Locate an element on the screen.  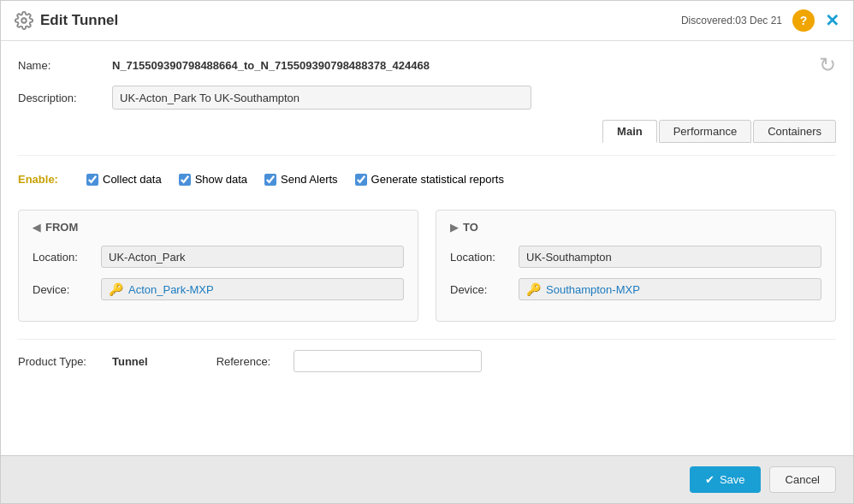
from-panel-header: ◀ FROM is located at coordinates (218, 228).